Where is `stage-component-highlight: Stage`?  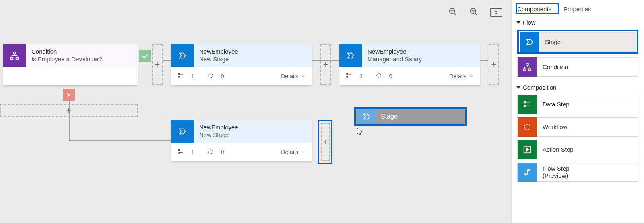 stage-component-highlight: Stage is located at coordinates (578, 42).